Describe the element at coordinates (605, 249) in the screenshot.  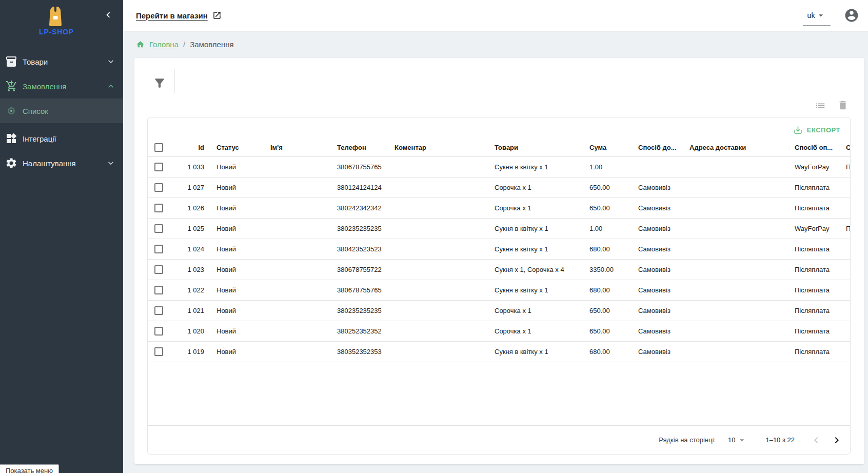
I see `cell-sum: 680.00` at that location.